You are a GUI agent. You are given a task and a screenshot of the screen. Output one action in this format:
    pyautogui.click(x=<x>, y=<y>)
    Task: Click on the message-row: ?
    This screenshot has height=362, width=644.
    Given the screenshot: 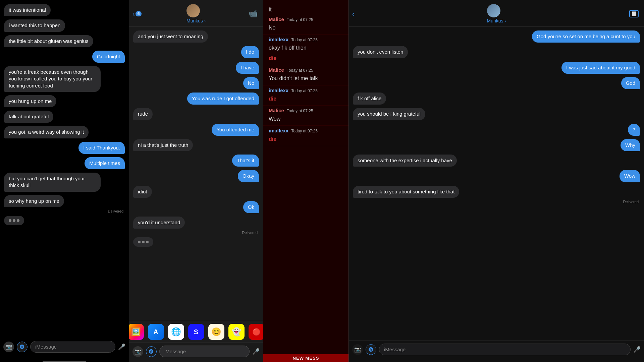 What is the action you would take?
    pyautogui.click(x=496, y=130)
    